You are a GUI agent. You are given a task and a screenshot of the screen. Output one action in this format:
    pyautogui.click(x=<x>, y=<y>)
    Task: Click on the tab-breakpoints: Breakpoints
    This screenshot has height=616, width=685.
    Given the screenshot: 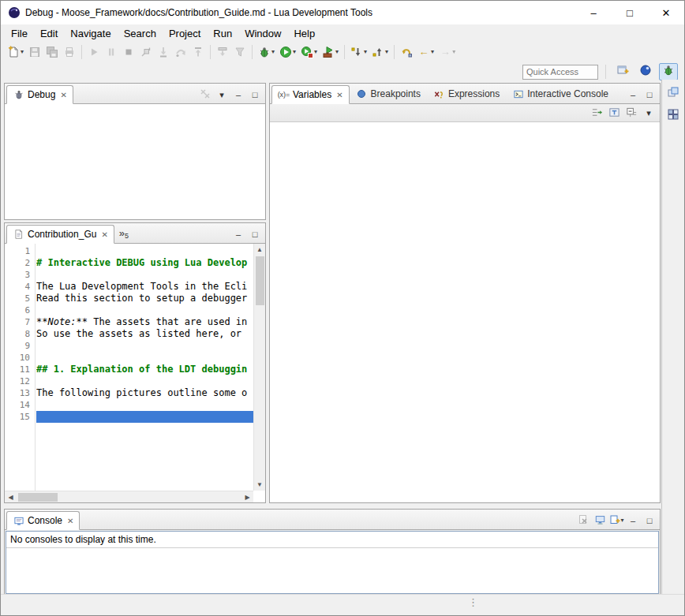 What is the action you would take?
    pyautogui.click(x=388, y=94)
    